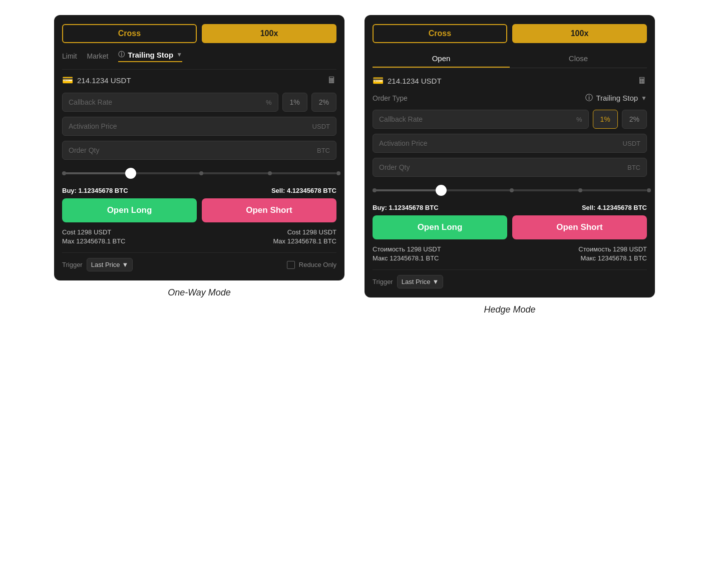 This screenshot has height=588, width=709. I want to click on callback-rate-row-right: Callback Rate % 1% 2%, so click(510, 119).